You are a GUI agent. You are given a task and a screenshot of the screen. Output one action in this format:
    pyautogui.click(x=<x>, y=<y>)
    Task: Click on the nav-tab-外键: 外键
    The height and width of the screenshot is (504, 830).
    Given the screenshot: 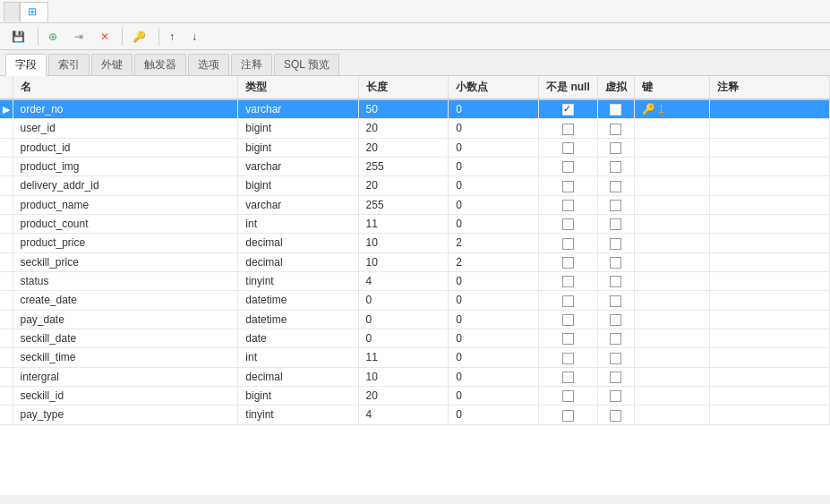 What is the action you would take?
    pyautogui.click(x=112, y=64)
    